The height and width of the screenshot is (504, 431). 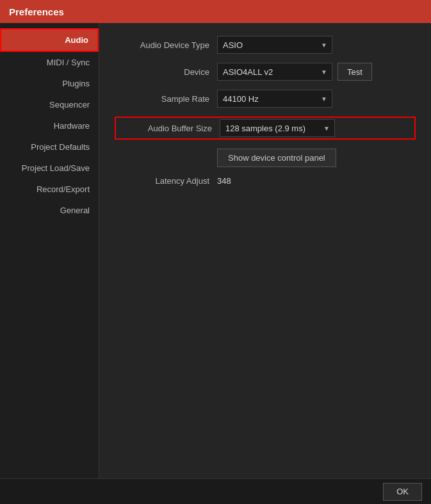 I want to click on test-button: Test, so click(x=355, y=72).